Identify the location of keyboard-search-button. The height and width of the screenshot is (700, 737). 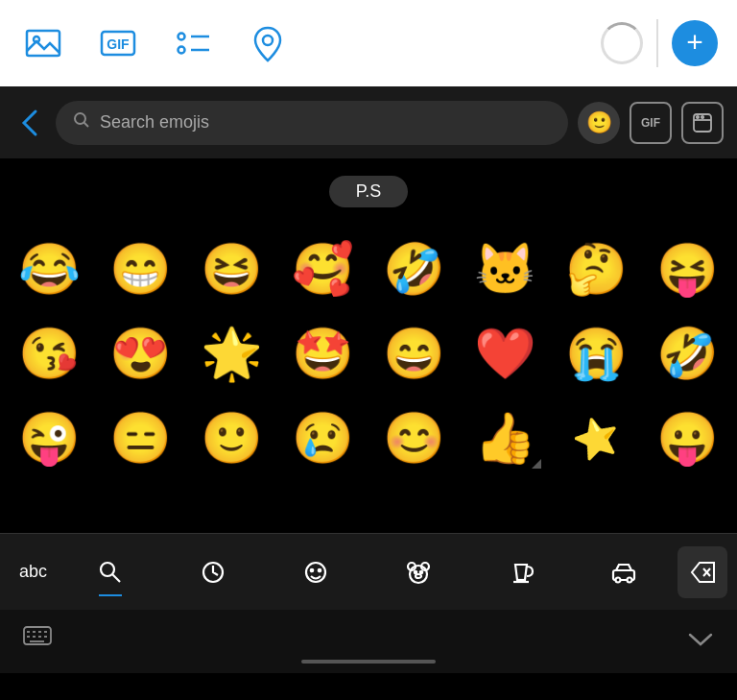
(109, 572).